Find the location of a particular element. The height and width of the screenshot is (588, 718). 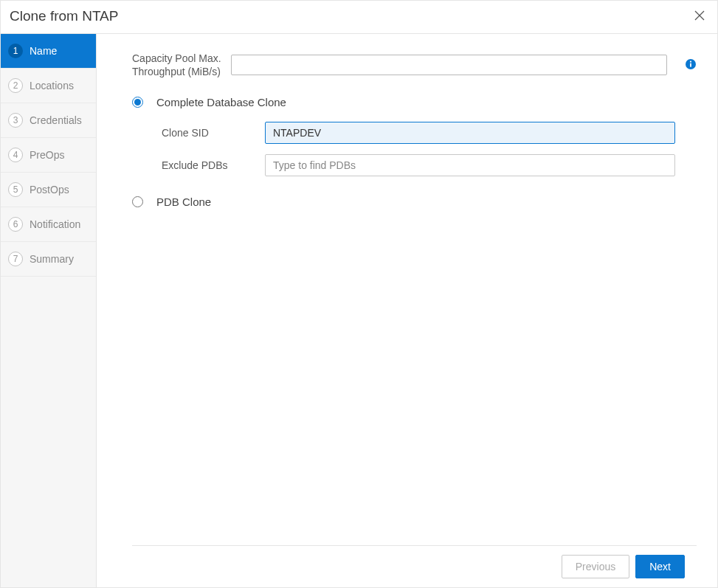

exclude-pdbs-label: Exclude PDBs is located at coordinates (210, 165).